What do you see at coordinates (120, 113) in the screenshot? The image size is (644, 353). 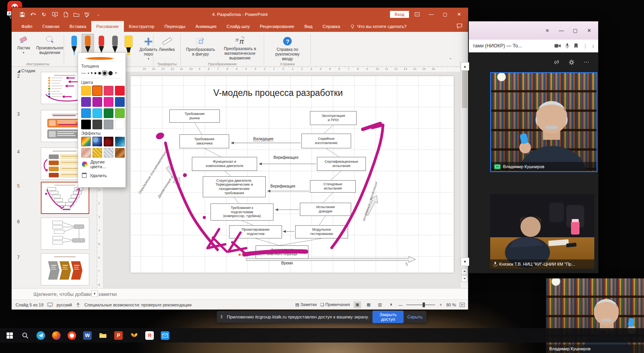 I see `color-swatch-6CBE31` at bounding box center [120, 113].